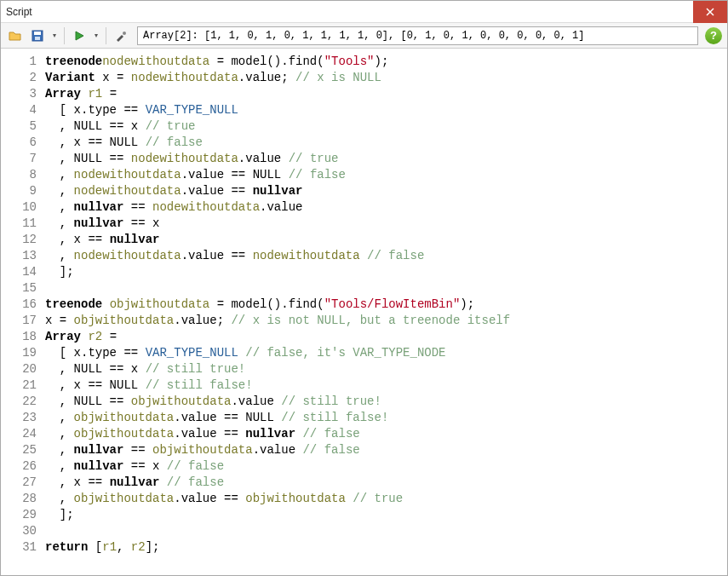 Image resolution: width=728 pixels, height=576 pixels. Describe the element at coordinates (387, 337) in the screenshot. I see `code-line: Array r2 =` at that location.